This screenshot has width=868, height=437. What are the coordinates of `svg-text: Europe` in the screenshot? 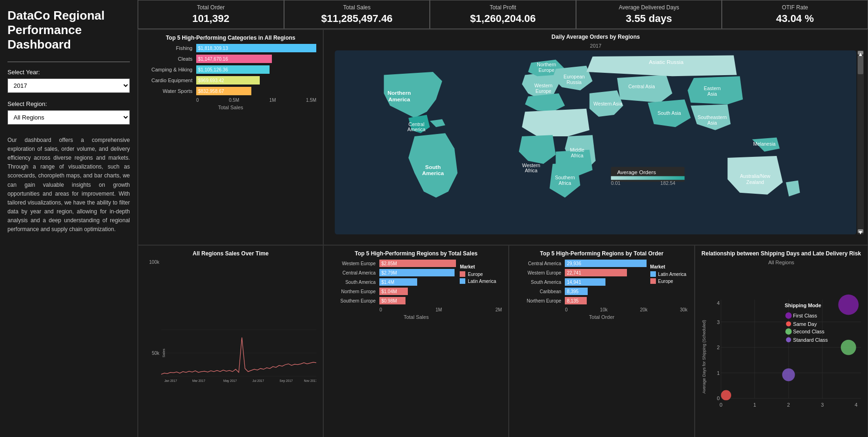 It's located at (543, 91).